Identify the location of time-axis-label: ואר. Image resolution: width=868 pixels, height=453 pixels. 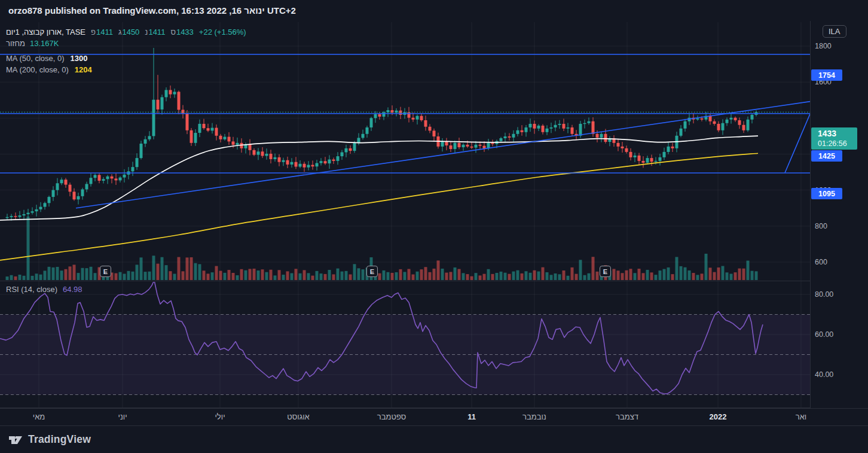
(801, 416).